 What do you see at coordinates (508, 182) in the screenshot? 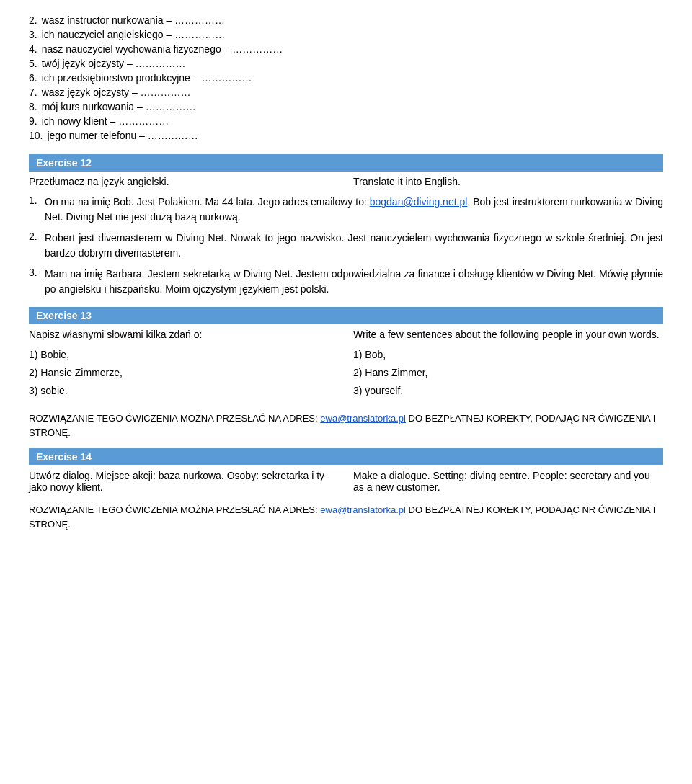
I see `exercise-12-right-instruction: Translate it into English.` at bounding box center [508, 182].